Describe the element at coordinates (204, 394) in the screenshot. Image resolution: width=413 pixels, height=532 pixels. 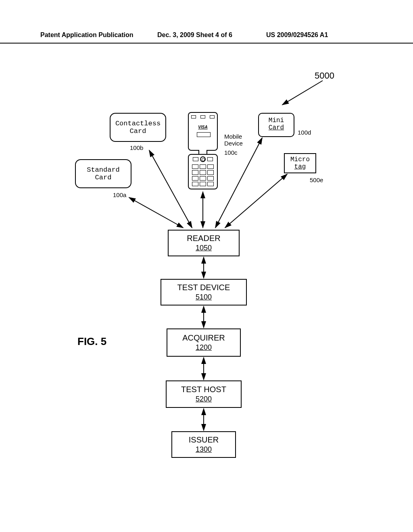
I see `test-host-block: TEST HOST 5200` at that location.